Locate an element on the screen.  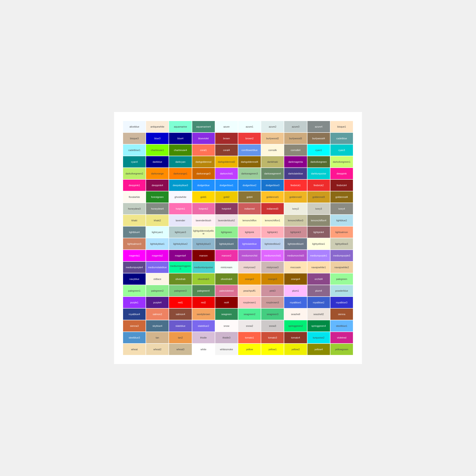
color-cell-lightblue4: lightblue4 is located at coordinates (134, 232).